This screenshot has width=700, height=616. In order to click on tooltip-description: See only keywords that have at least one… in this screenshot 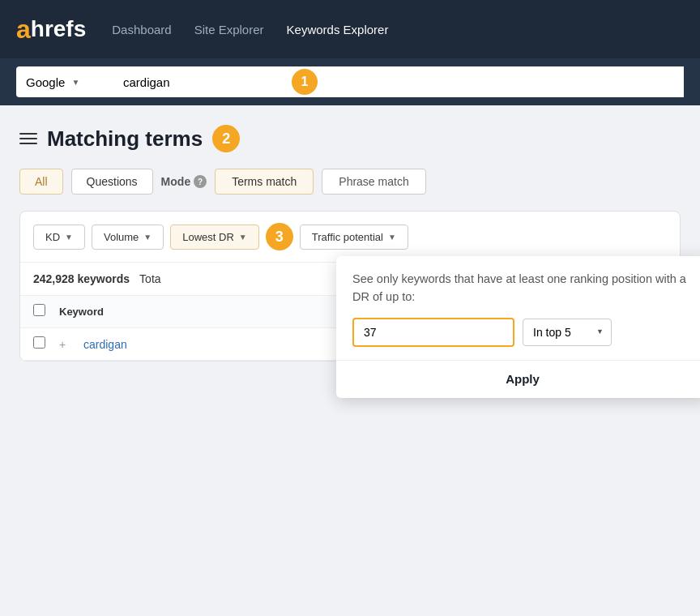, I will do `click(519, 288)`.